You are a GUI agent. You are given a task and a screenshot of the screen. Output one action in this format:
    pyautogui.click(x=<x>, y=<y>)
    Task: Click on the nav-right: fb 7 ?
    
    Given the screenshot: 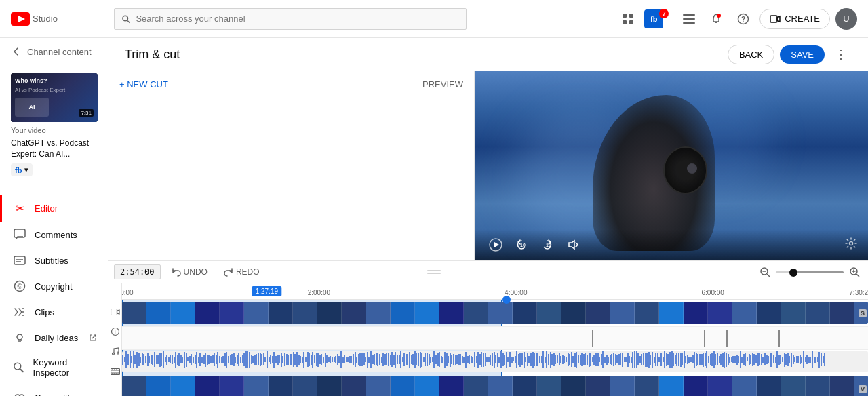 What is the action you would take?
    pyautogui.click(x=737, y=19)
    